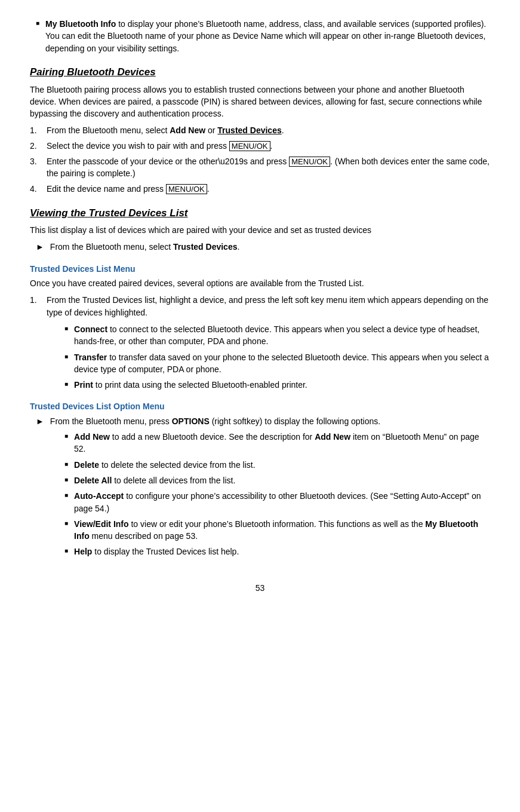  Describe the element at coordinates (40, 247) in the screenshot. I see `arrow-icon: ►` at that location.